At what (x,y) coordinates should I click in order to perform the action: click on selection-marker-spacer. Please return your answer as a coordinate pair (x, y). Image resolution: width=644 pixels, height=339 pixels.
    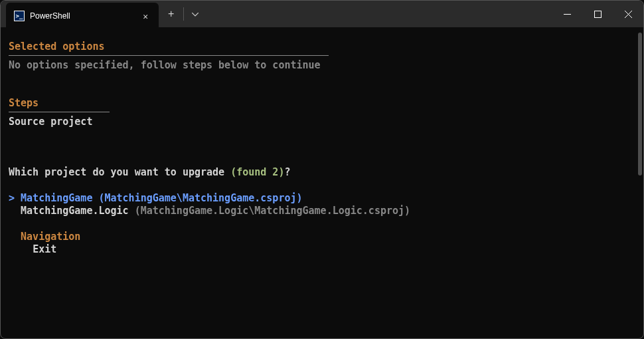
    Looking at the image, I should click on (15, 211).